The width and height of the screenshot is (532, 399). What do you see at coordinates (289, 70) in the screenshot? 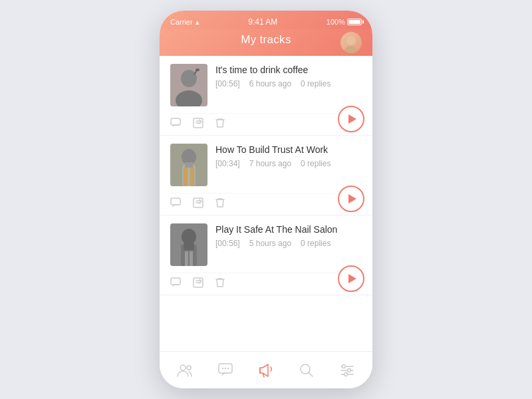
I see `track-title-1: It's time to drink coffee` at bounding box center [289, 70].